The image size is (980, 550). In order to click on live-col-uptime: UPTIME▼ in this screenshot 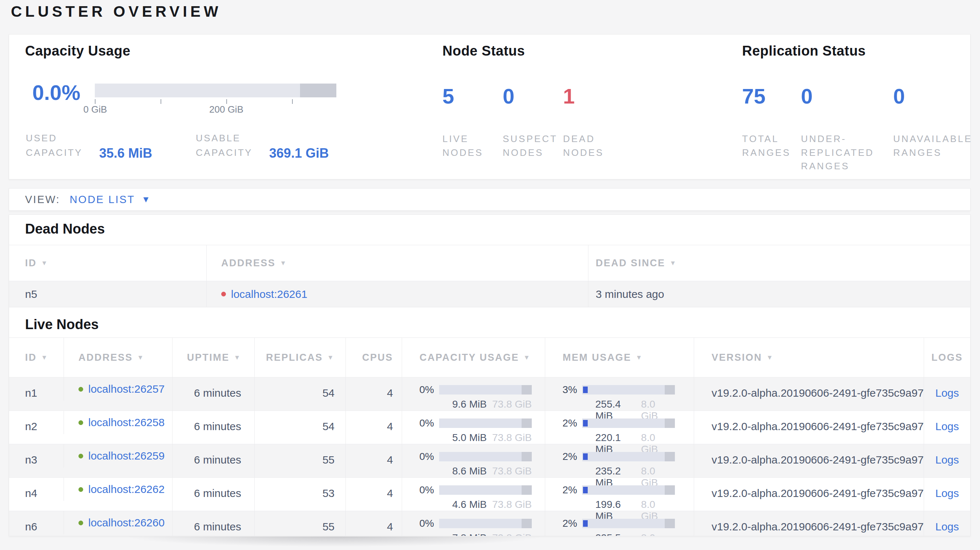, I will do `click(213, 358)`.